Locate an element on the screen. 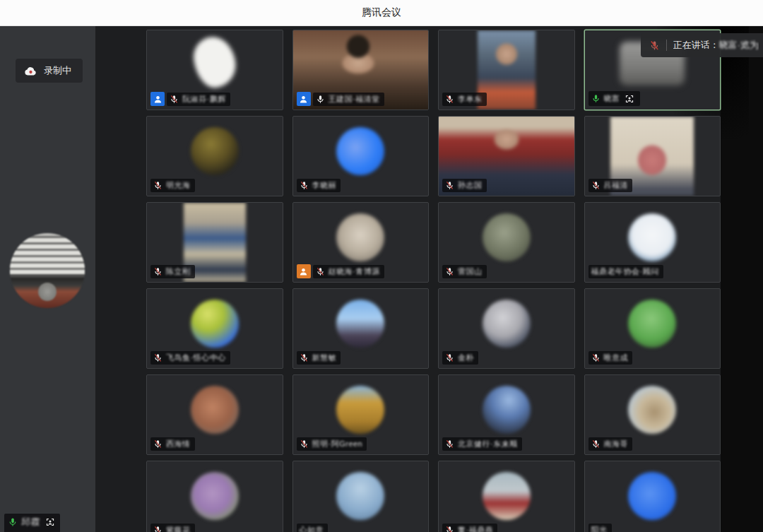  self-avatar is located at coordinates (47, 271).